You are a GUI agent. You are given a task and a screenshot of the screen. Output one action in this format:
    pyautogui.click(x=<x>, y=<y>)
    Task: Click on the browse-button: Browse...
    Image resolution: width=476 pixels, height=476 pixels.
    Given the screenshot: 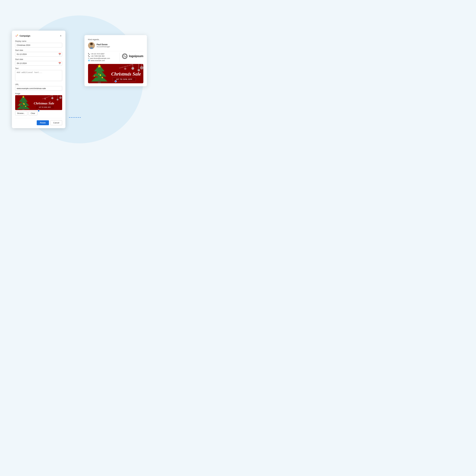 What is the action you would take?
    pyautogui.click(x=21, y=113)
    